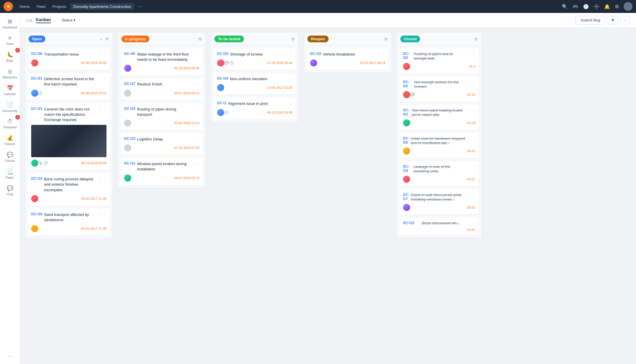 This screenshot has height=364, width=636. I want to click on card-dc-i37: DC-I37 Restock Polish ⋮⋮ 09-07-2018 00:1…, so click(162, 89).